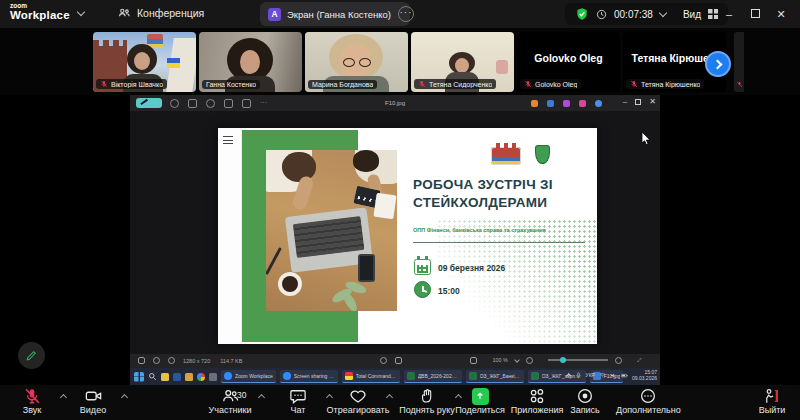 The height and width of the screenshot is (420, 800). What do you see at coordinates (568, 62) in the screenshot?
I see `video-tile-golovko-oleg: Golovko Oleg Golovko Oleg` at bounding box center [568, 62].